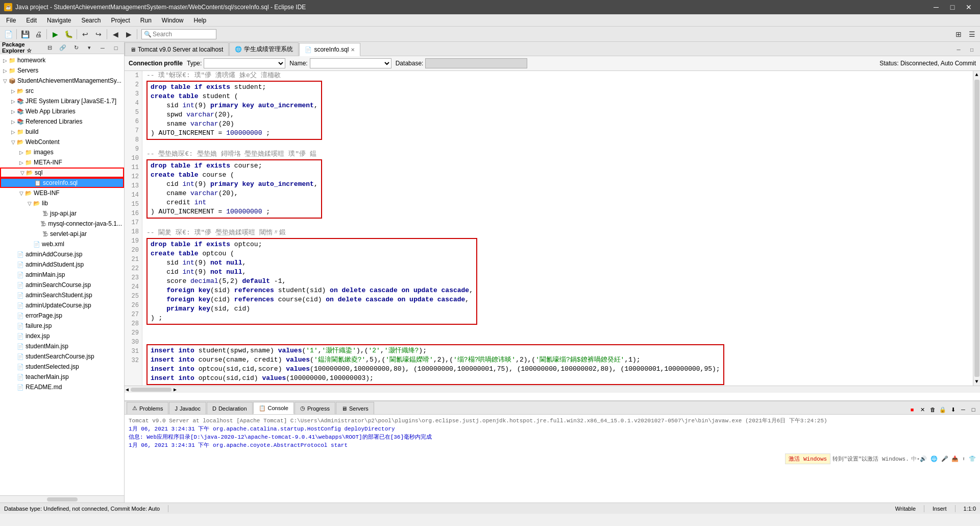 The height and width of the screenshot is (526, 980). What do you see at coordinates (62, 244) in the screenshot?
I see `tree-item-web-xml: 📄 web.xml` at bounding box center [62, 244].